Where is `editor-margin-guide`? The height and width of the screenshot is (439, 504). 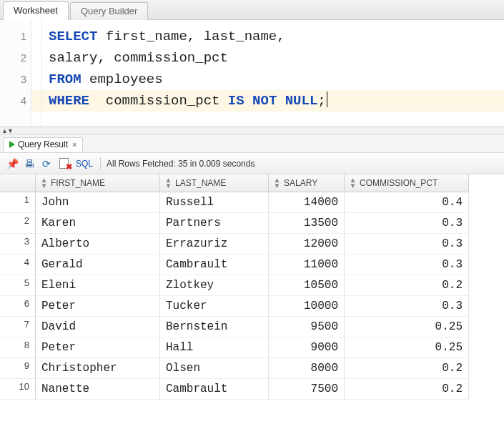
editor-margin-guide is located at coordinates (41, 73).